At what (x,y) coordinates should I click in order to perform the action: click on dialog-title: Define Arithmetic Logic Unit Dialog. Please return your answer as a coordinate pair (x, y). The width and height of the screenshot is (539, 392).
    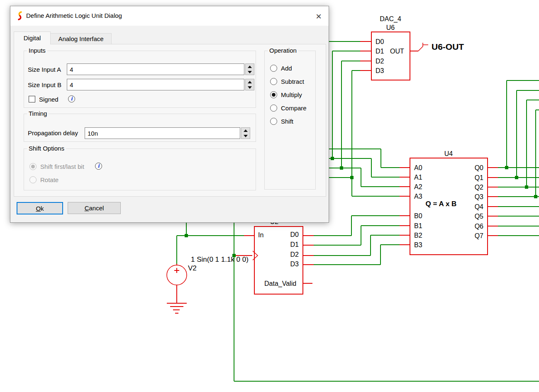
    Looking at the image, I should click on (74, 16).